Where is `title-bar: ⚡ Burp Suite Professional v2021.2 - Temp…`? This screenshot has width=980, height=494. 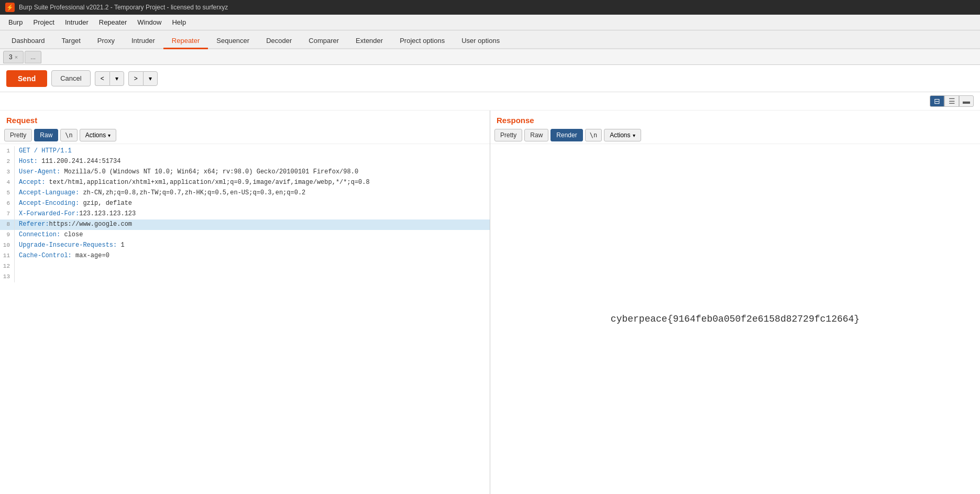 title-bar: ⚡ Burp Suite Professional v2021.2 - Temp… is located at coordinates (490, 7).